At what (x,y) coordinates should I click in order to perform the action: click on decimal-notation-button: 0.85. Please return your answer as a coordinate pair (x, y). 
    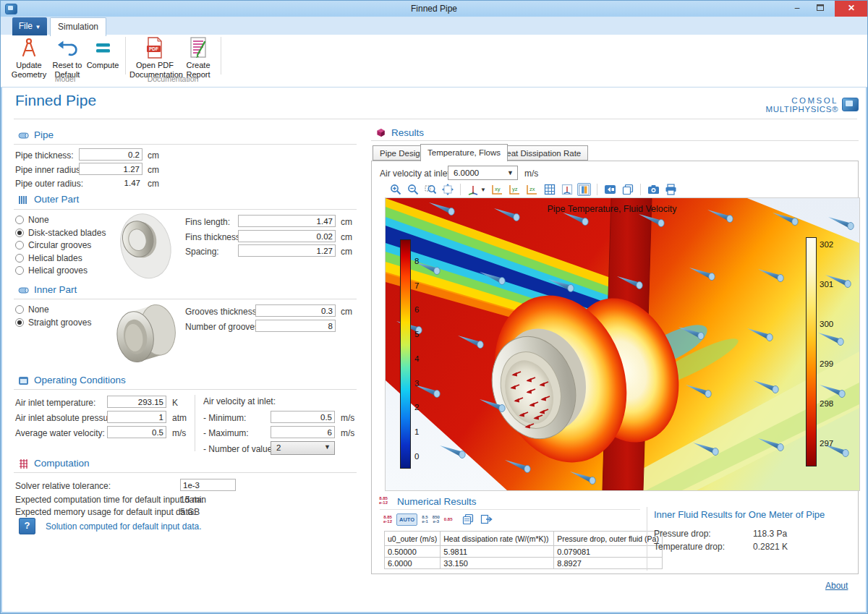
    Looking at the image, I should click on (448, 519).